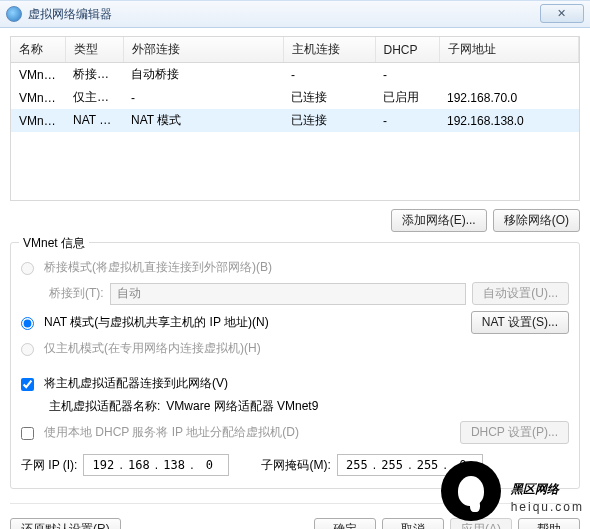  I want to click on restore-defaults-button: 还原默认设置(R), so click(66, 524).